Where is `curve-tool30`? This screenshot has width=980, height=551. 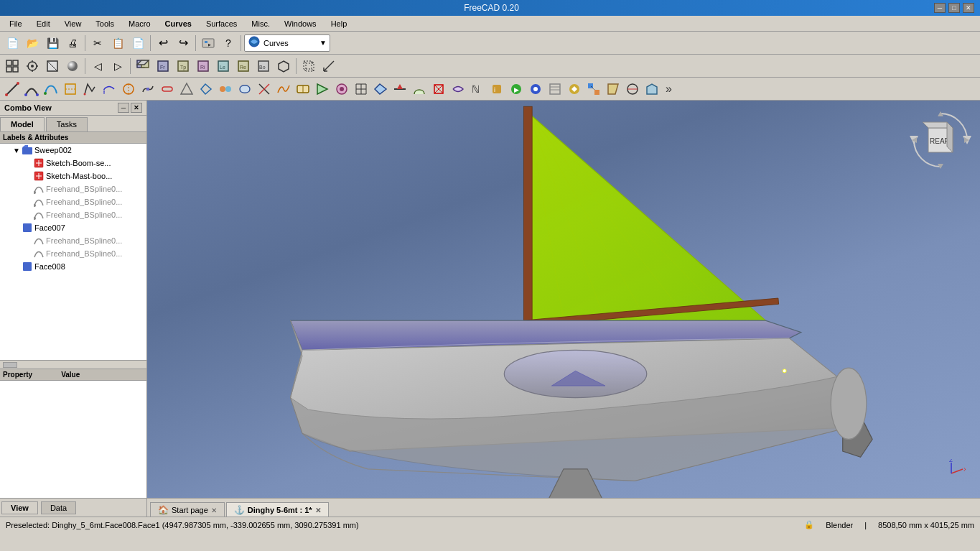 curve-tool30 is located at coordinates (574, 89).